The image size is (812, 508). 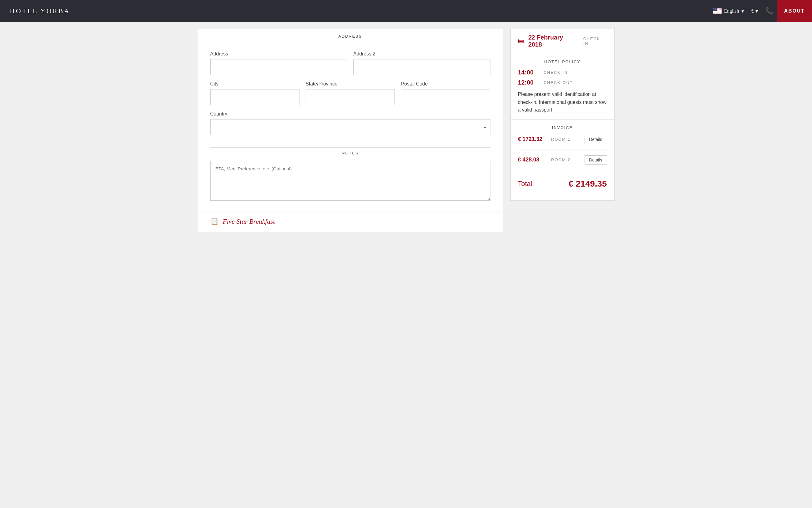 What do you see at coordinates (350, 84) in the screenshot?
I see `state-label: State/Province` at bounding box center [350, 84].